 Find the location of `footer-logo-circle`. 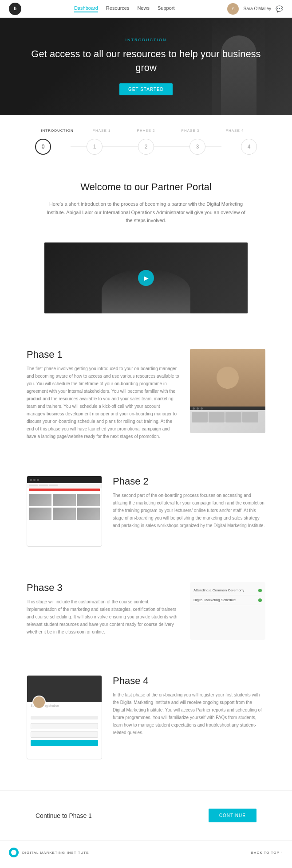

footer-logo-circle is located at coordinates (14, 852).